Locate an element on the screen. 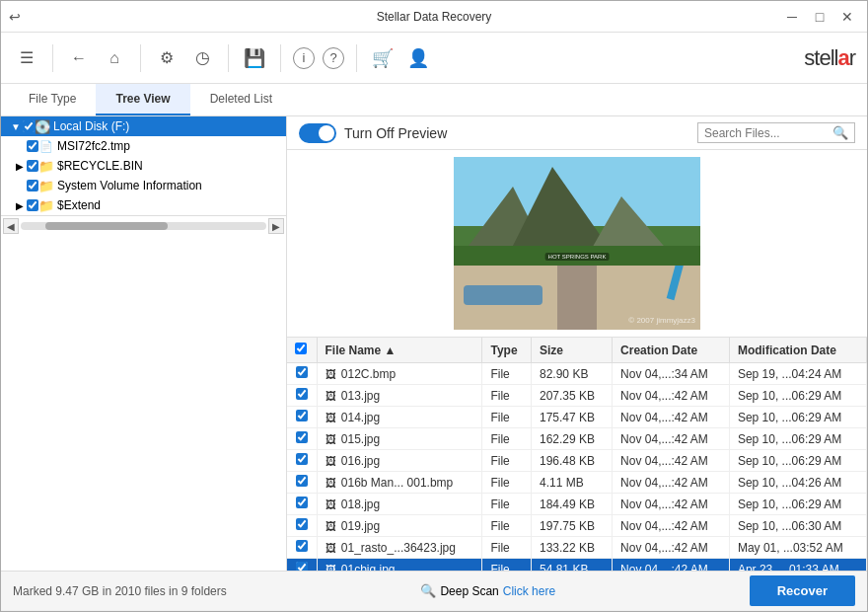  tree-item-system-volume: ▶ 📁 System Volume Information is located at coordinates (144, 186).